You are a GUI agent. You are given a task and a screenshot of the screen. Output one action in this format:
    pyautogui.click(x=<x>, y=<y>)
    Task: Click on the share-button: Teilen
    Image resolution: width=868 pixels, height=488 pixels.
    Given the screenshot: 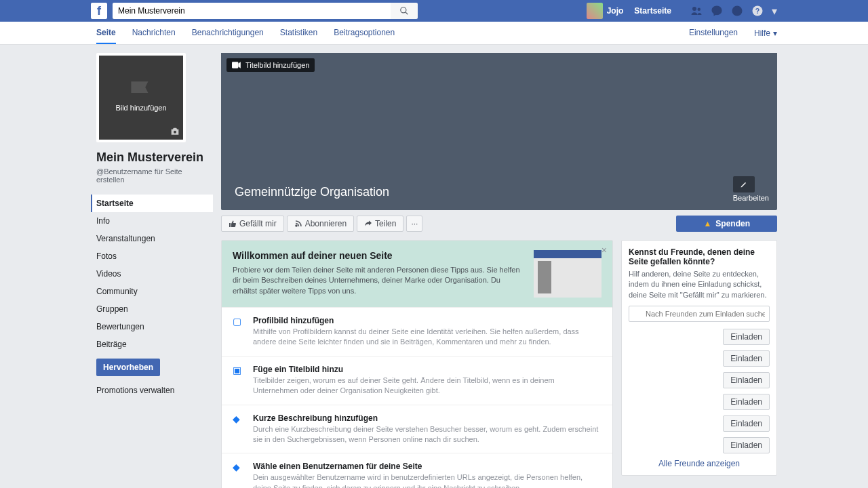 What is the action you would take?
    pyautogui.click(x=380, y=224)
    